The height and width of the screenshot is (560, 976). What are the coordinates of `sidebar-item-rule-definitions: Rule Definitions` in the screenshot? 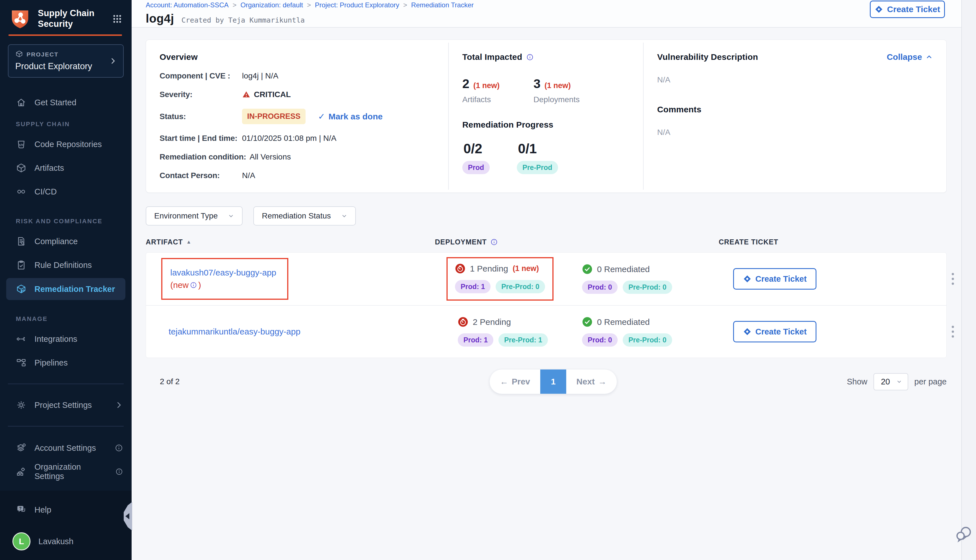 It's located at (66, 265).